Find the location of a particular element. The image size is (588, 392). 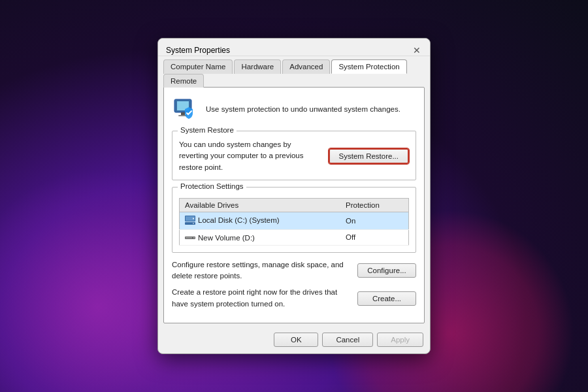

hdd-c-icon is located at coordinates (190, 220).